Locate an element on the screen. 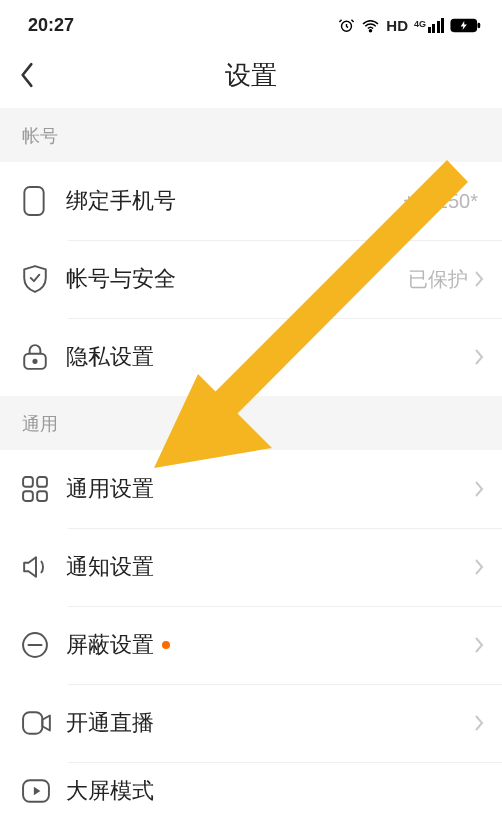 The width and height of the screenshot is (502, 818). row-label: 绑定手机号 is located at coordinates (121, 201).